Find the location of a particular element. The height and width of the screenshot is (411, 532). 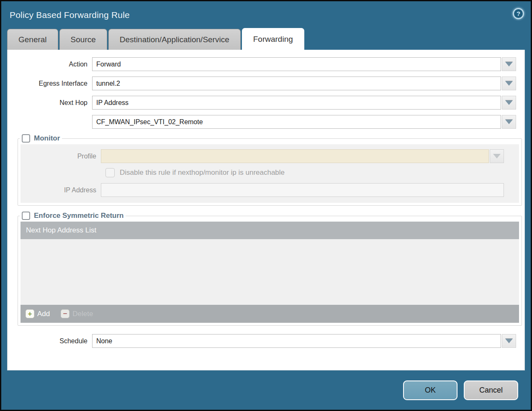

next-hop-type-dropdown-button is located at coordinates (509, 103).